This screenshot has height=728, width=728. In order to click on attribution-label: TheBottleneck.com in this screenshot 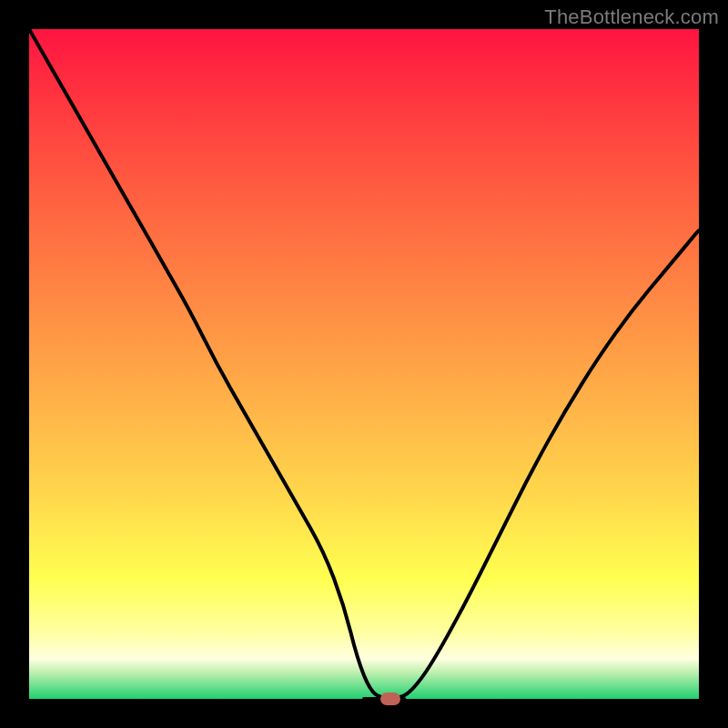, I will do `click(632, 17)`.